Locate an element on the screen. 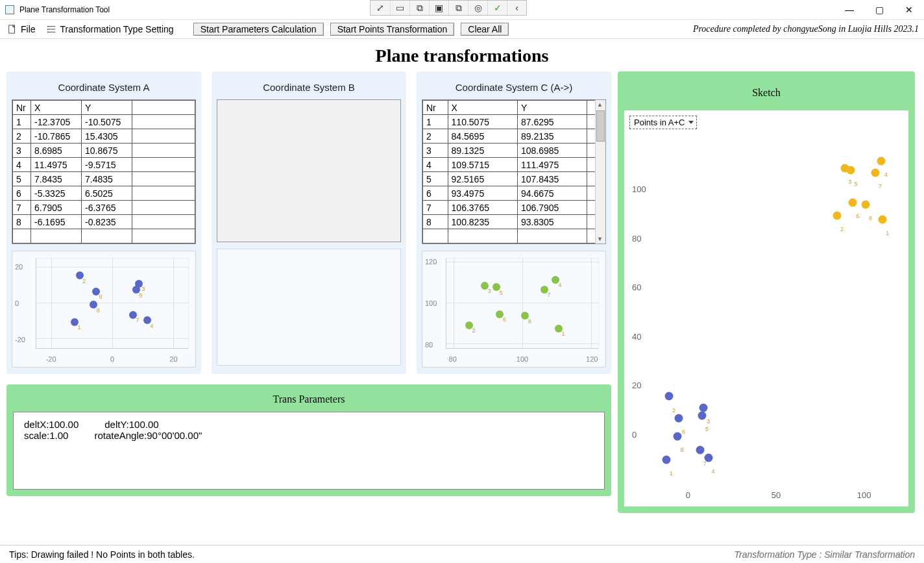 The image size is (924, 563). cell-x: 109.5715 is located at coordinates (483, 165).